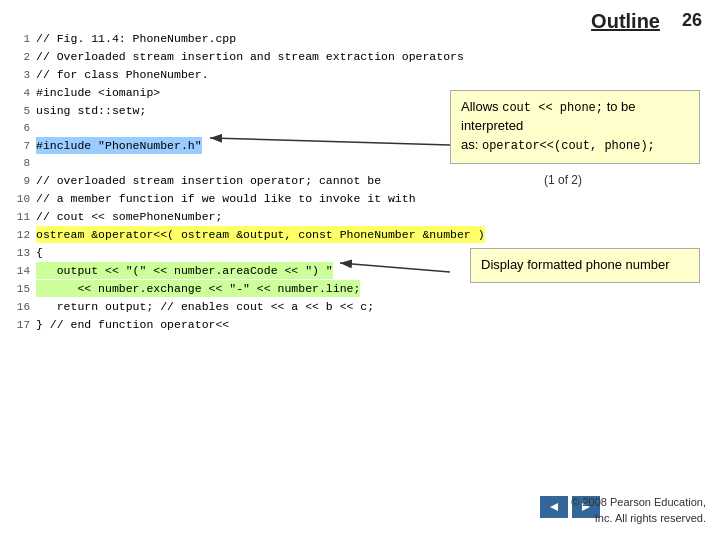 This screenshot has width=720, height=540. I want to click on outline-label: Outline, so click(626, 22).